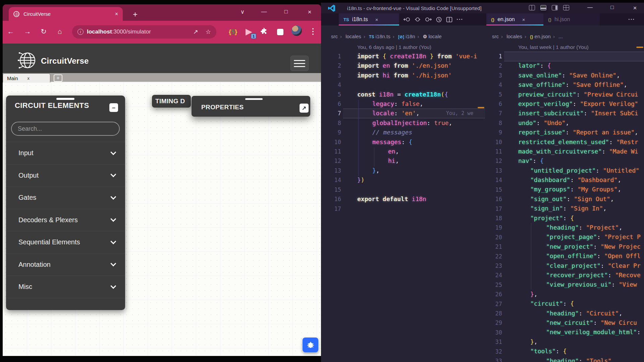 The image size is (644, 362). Describe the element at coordinates (417, 66) in the screenshot. I see `code-line-2: import en from './en.json'` at that location.